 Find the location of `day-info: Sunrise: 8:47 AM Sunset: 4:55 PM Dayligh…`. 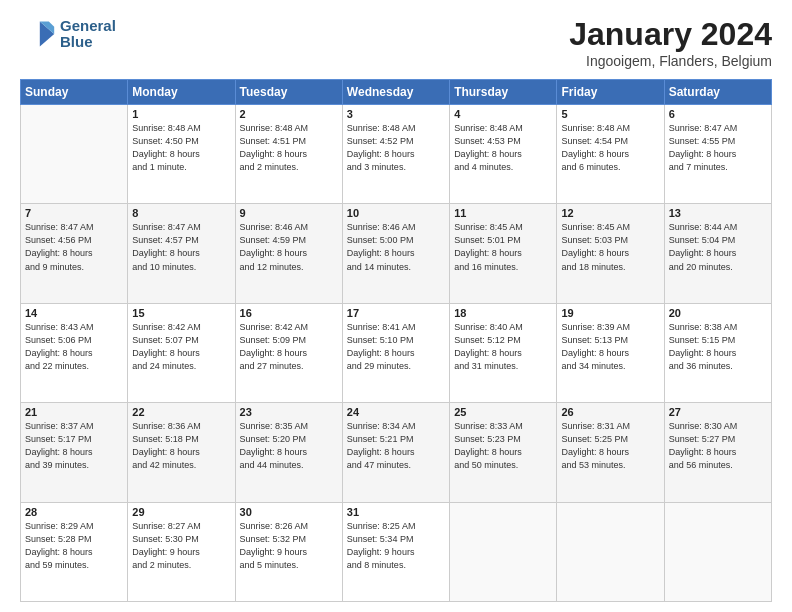

day-info: Sunrise: 8:47 AM Sunset: 4:55 PM Dayligh… is located at coordinates (718, 148).